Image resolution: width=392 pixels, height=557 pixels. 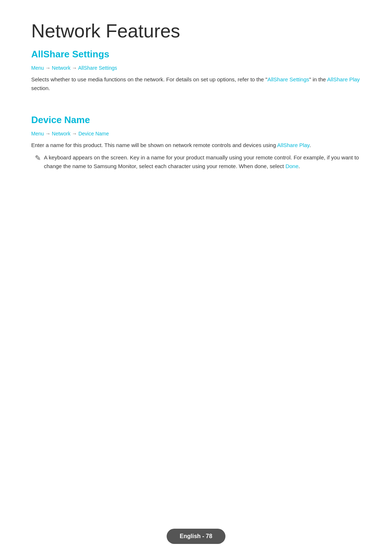 What do you see at coordinates (196, 536) in the screenshot?
I see `footer-badge: English - 78` at bounding box center [196, 536].